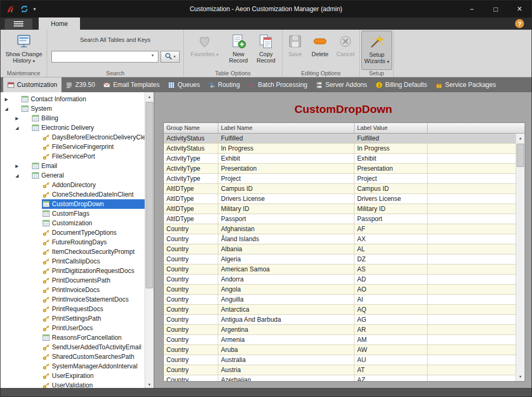 The height and width of the screenshot is (397, 532). What do you see at coordinates (286, 350) in the screenshot?
I see `grid-cell: Aruba` at bounding box center [286, 350].